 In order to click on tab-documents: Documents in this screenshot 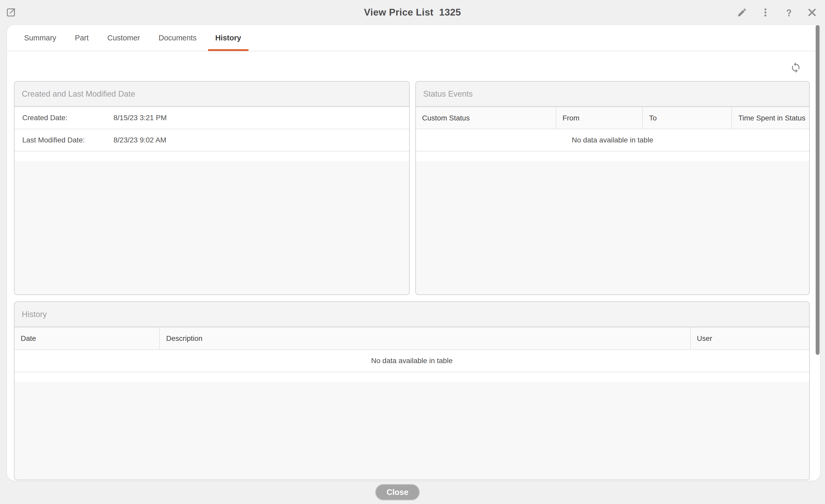, I will do `click(177, 38)`.